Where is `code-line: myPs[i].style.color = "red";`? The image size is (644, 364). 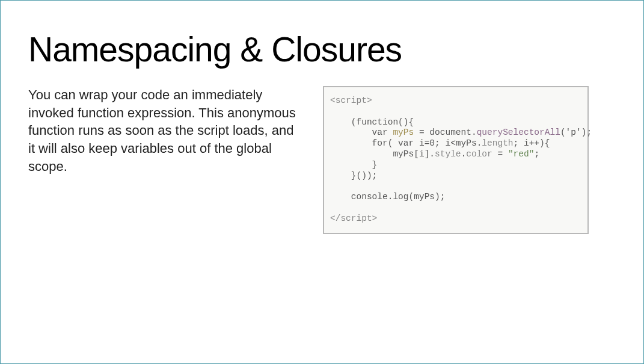
code-line: myPs[i].style.color = "red"; is located at coordinates (435, 154).